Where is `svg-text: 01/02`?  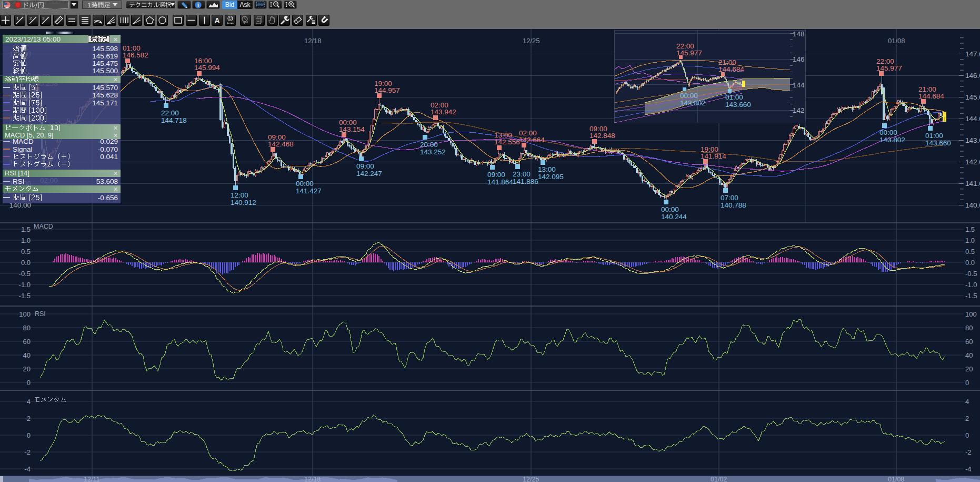 svg-text: 01/02 is located at coordinates (719, 479).